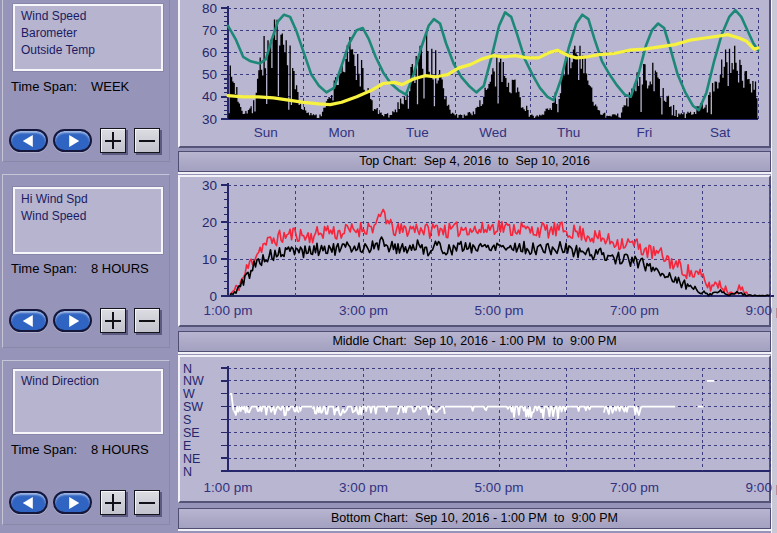 The height and width of the screenshot is (533, 777). Describe the element at coordinates (210, 260) in the screenshot. I see `y-tick-label: 10` at that location.